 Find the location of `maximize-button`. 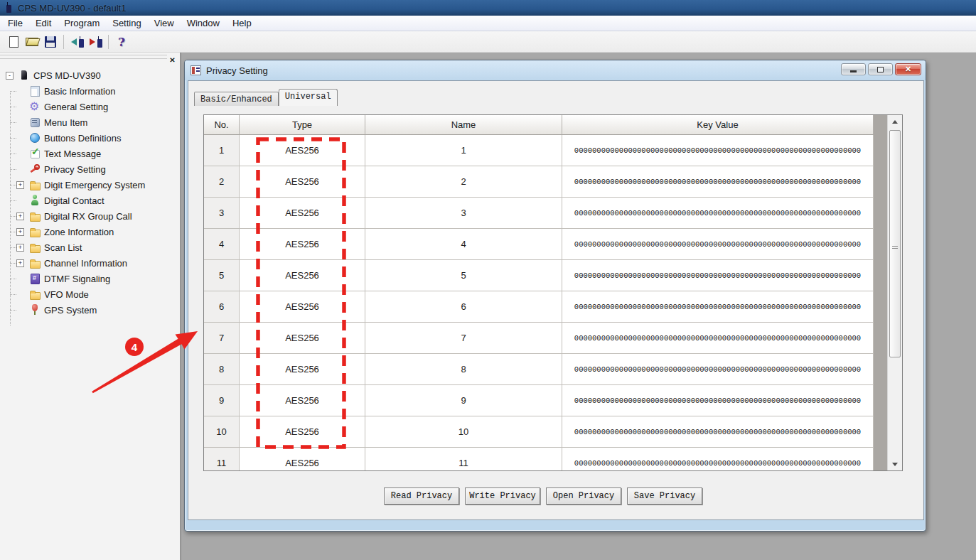

maximize-button is located at coordinates (880, 70).